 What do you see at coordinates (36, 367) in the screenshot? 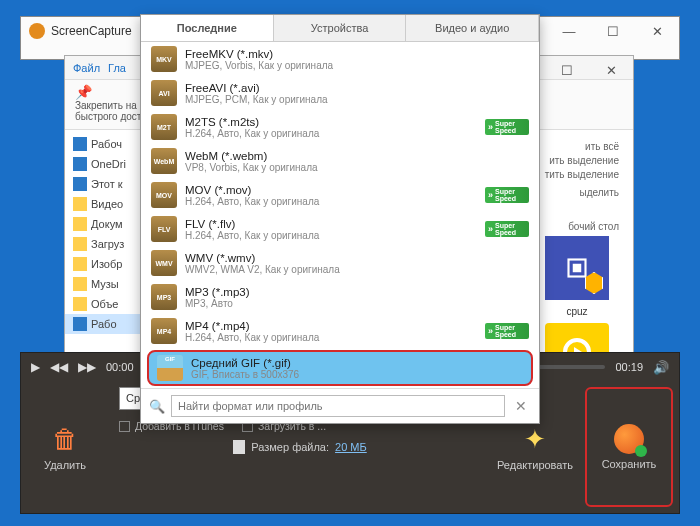
I see `play-button: ▶` at bounding box center [36, 367].